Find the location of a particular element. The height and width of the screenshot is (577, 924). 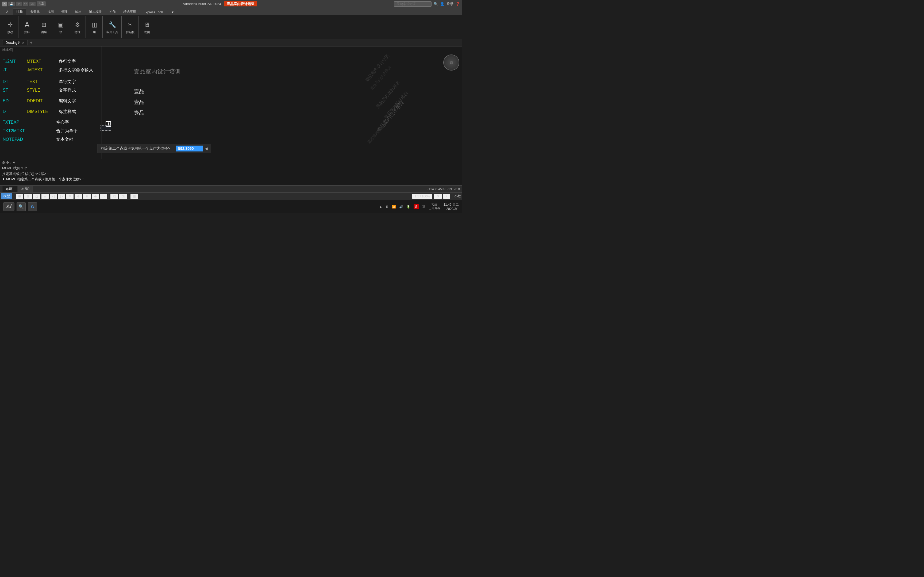

ducs-button: ▽ is located at coordinates (70, 196).